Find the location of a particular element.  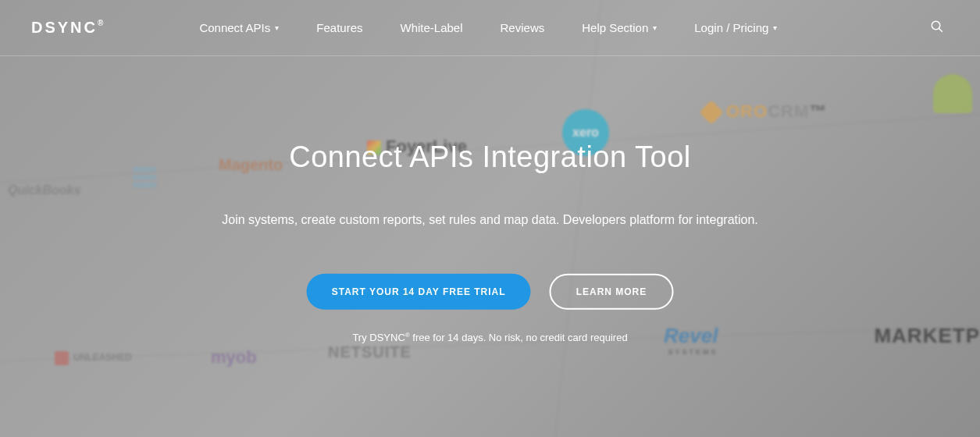

cta-row: START YOUR 14 DAY FREE TRIAL LEARN MORE is located at coordinates (490, 292).